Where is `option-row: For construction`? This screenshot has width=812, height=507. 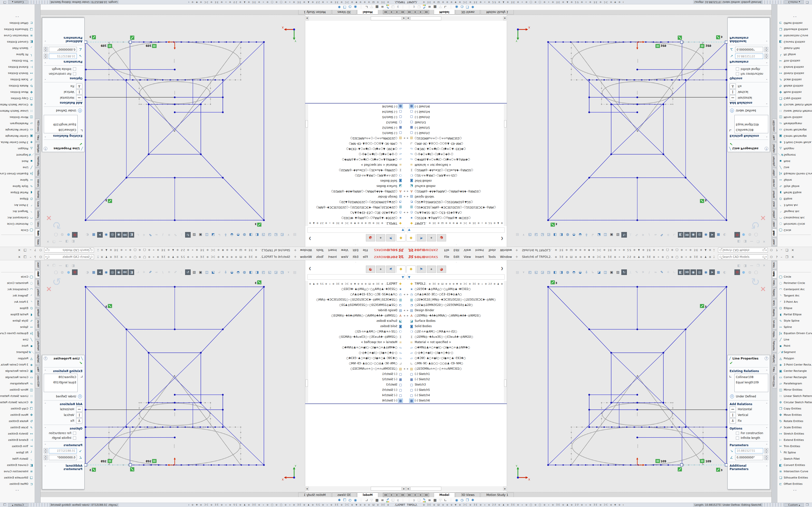
option-row: For construction is located at coordinates (63, 433).